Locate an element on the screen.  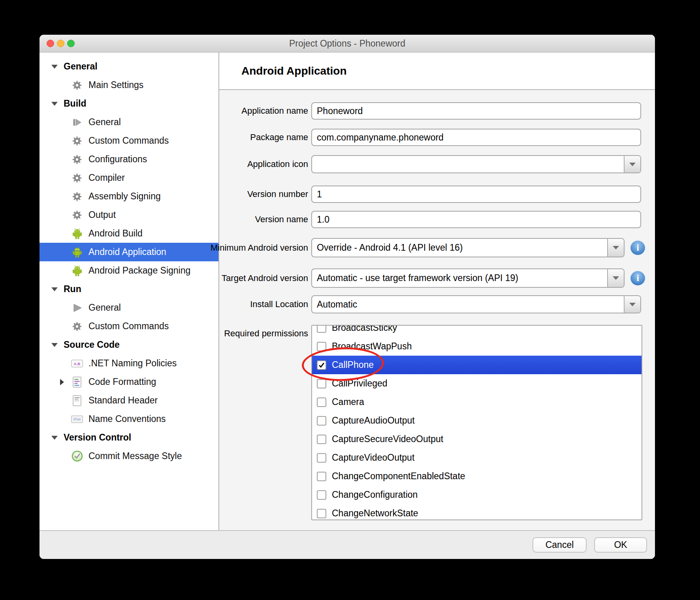
package-name-label: Package name is located at coordinates (254, 137).